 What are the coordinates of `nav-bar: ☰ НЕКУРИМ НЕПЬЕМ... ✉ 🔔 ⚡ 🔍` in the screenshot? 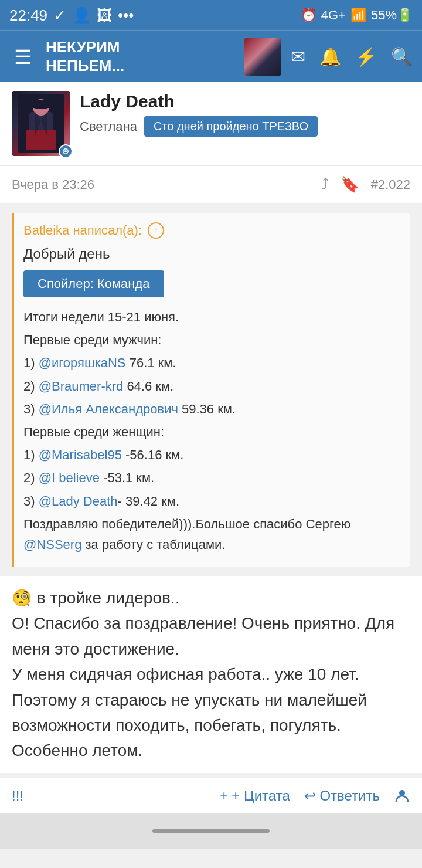 It's located at (211, 56).